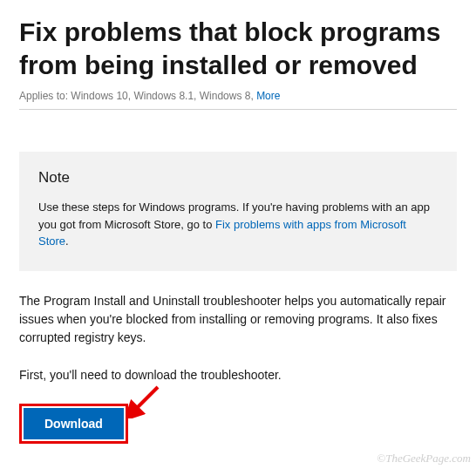  Describe the element at coordinates (238, 49) in the screenshot. I see `page-title: Fix problems that block programs from be…` at that location.